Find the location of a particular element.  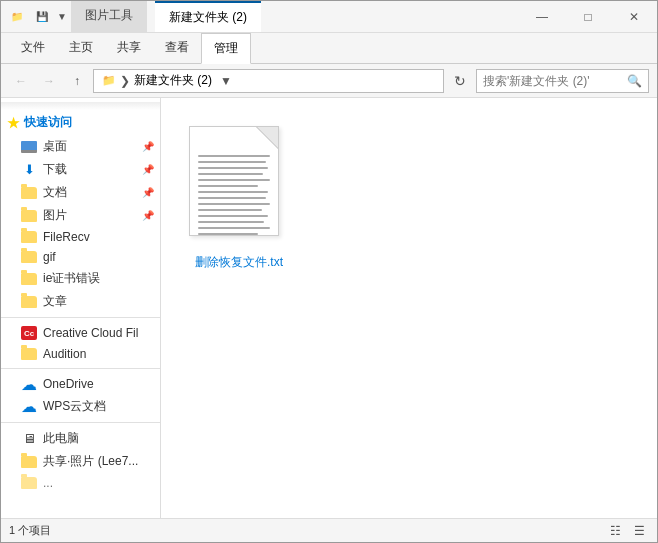

sidebar-item-audition: Audition is located at coordinates (80, 354).